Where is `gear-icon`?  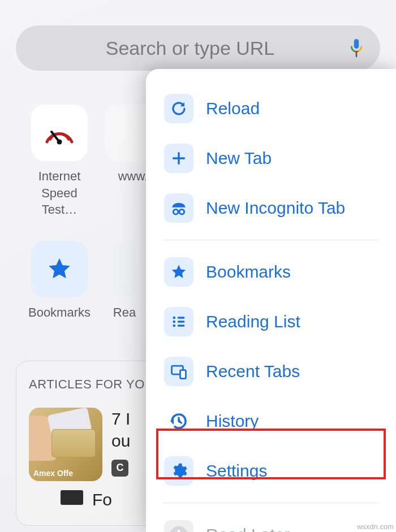
gear-icon is located at coordinates (179, 471).